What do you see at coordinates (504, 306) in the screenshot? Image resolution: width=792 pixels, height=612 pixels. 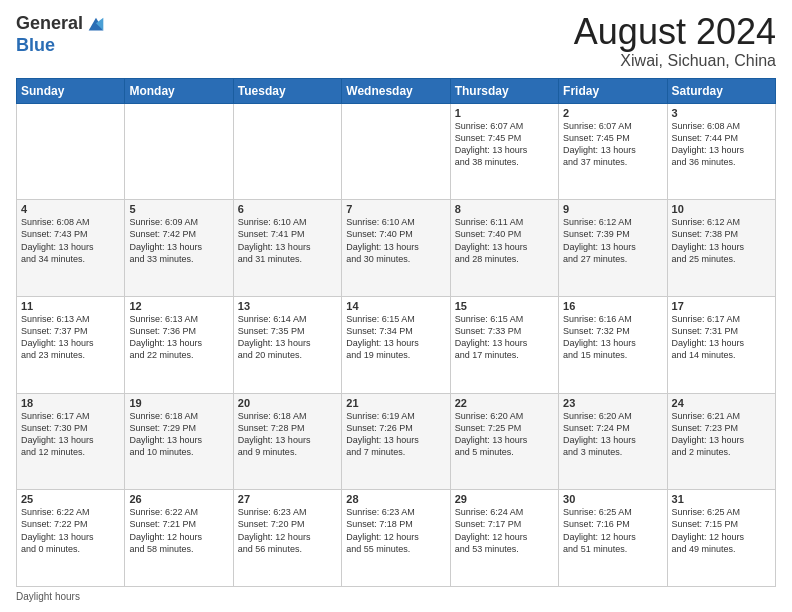 I see `day-number: 15` at bounding box center [504, 306].